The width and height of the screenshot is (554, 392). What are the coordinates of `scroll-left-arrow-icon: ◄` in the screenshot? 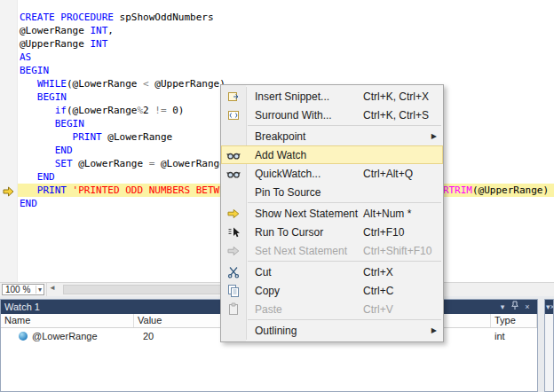 It's located at (52, 287).